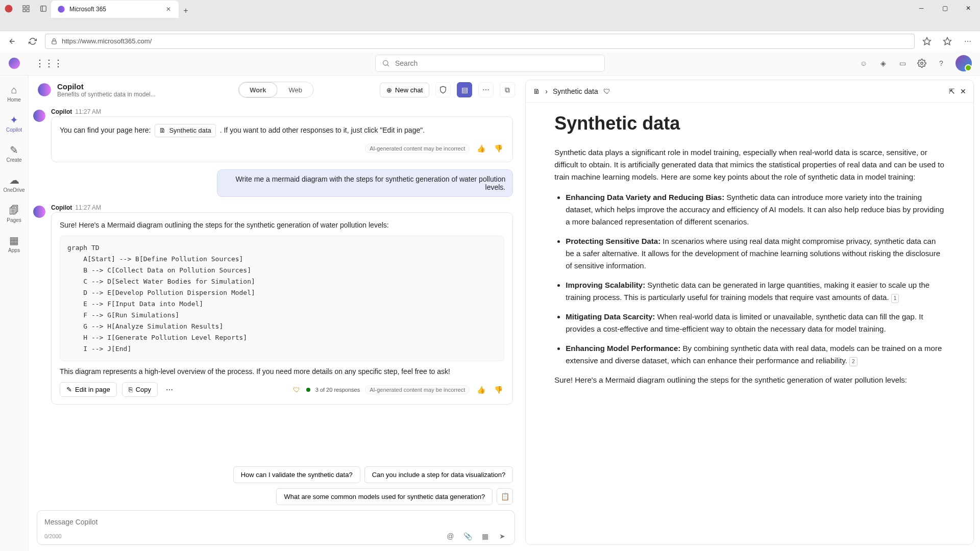  What do you see at coordinates (14, 63) in the screenshot?
I see `m365-logo-icon` at bounding box center [14, 63].